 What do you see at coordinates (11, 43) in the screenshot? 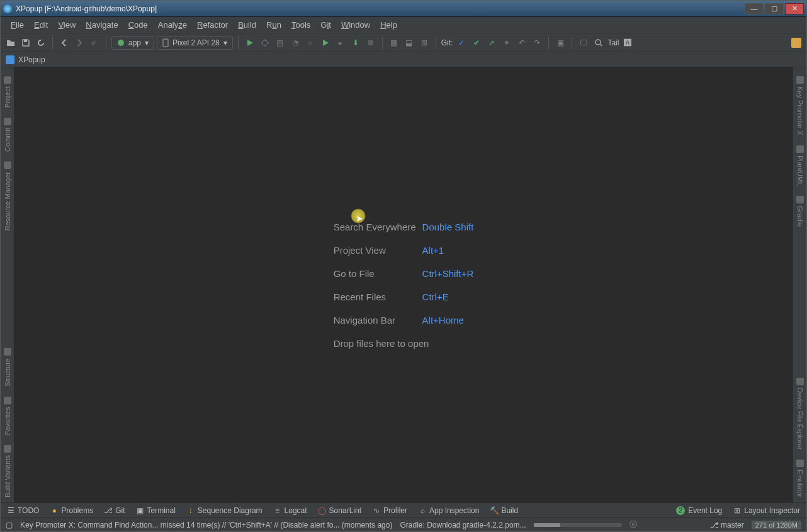
I see `open-icon` at bounding box center [11, 43].